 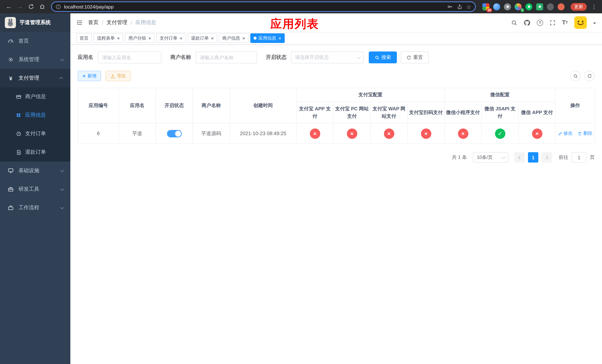 What do you see at coordinates (31, 7) in the screenshot?
I see `reload-icon` at bounding box center [31, 7].